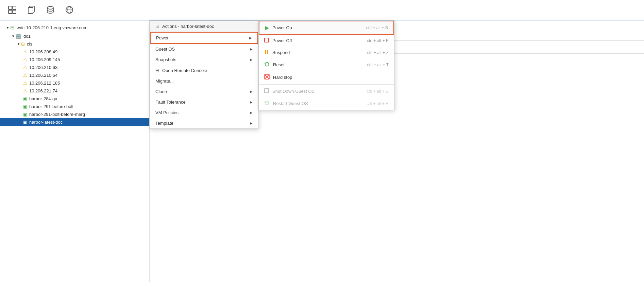 Image resolution: width=644 pixels, height=282 pixels. Describe the element at coordinates (326, 52) in the screenshot. I see `power-item-suspend: Suspend ctrl + alt + Z` at that location.